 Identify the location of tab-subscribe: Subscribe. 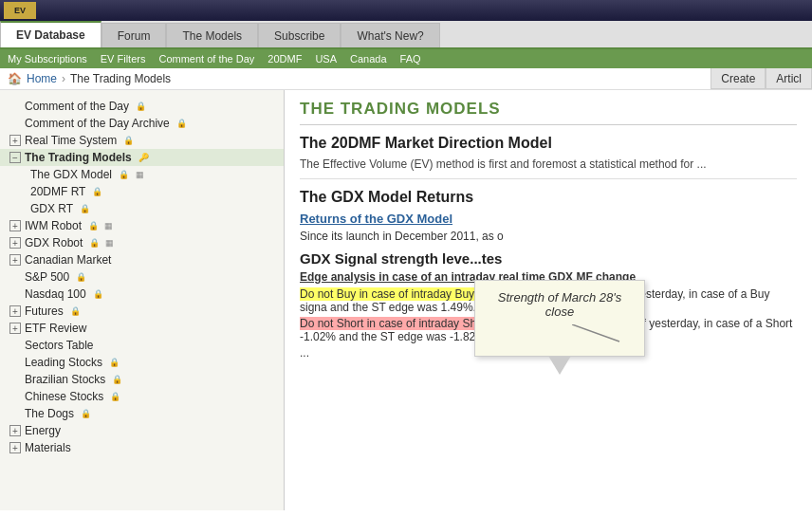
(300, 35).